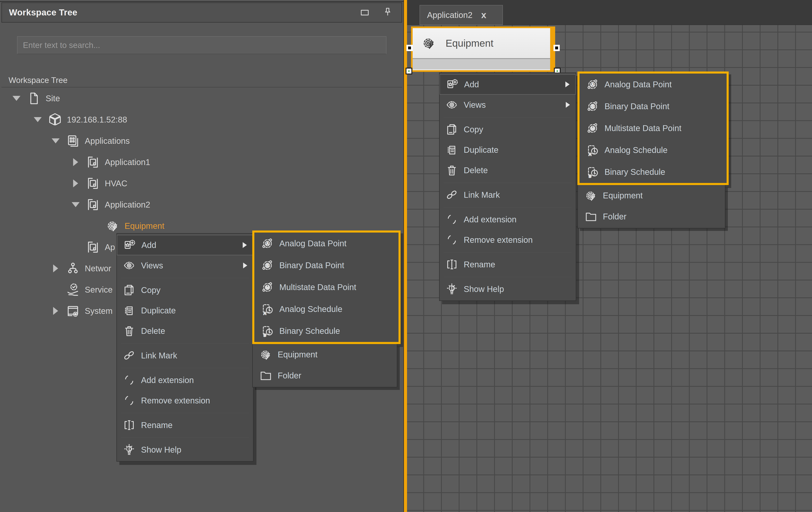  What do you see at coordinates (202, 1) in the screenshot?
I see `window-frame-edge` at bounding box center [202, 1].